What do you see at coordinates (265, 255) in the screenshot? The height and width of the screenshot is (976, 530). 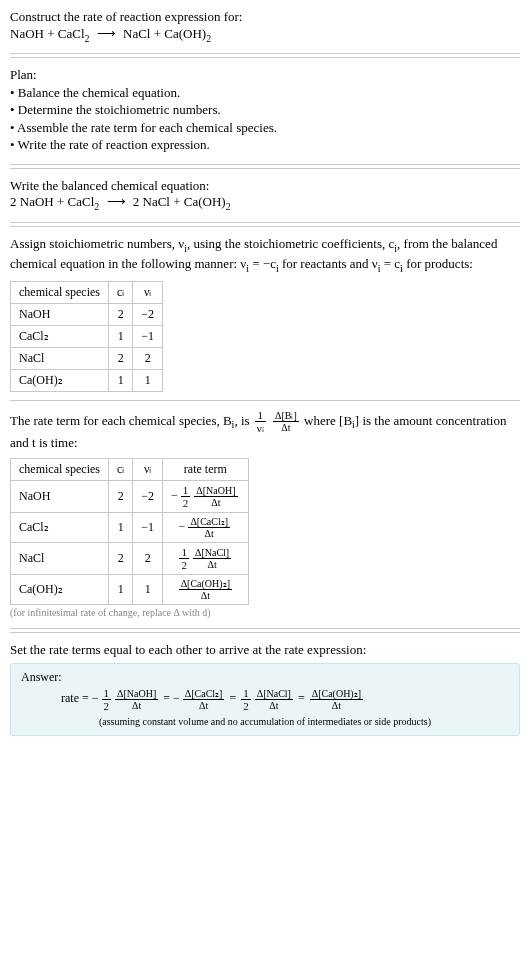 I see `stoich-paragraph: Assign stoichiometric numbers, νi, using…` at bounding box center [265, 255].